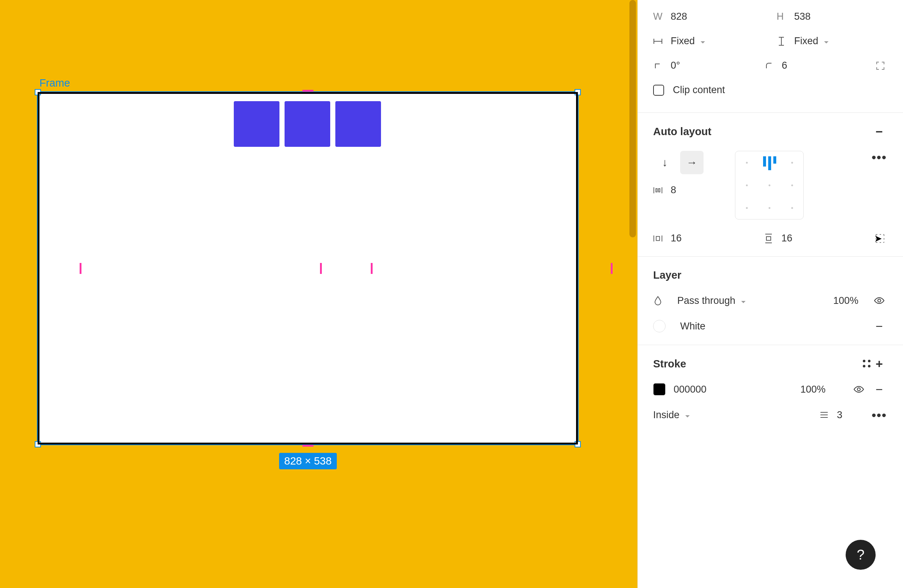 The height and width of the screenshot is (588, 903). Describe the element at coordinates (38, 92) in the screenshot. I see `resize-handle-tl` at that location.